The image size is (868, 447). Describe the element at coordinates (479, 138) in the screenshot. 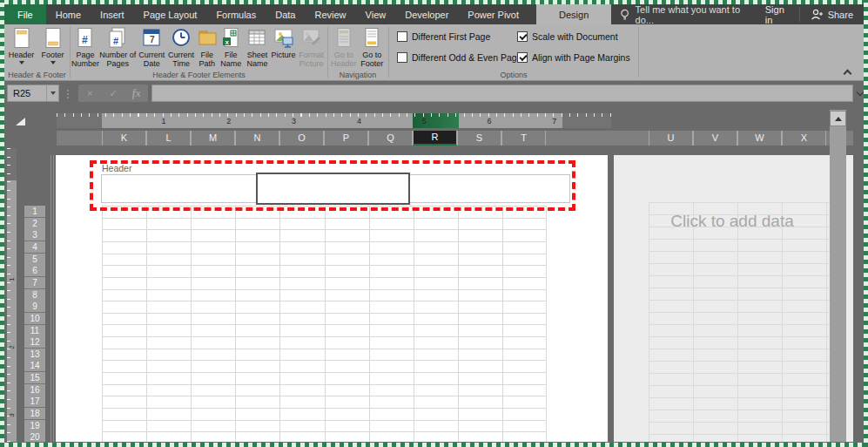

I see `column-header-S: S` at that location.